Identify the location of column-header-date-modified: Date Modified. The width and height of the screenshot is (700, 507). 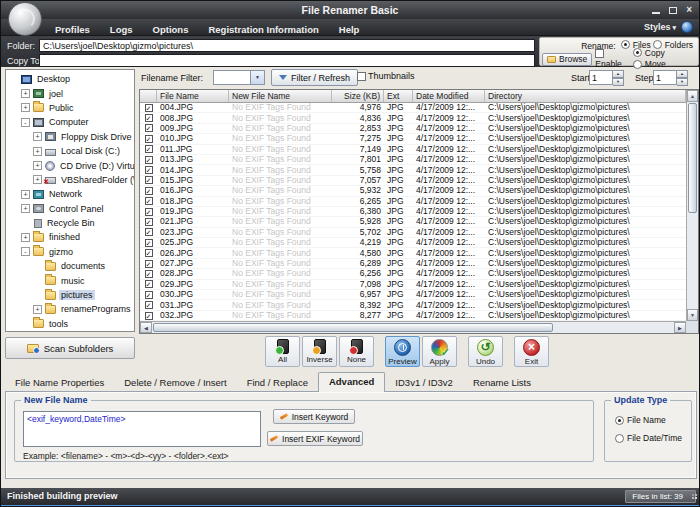
(449, 96).